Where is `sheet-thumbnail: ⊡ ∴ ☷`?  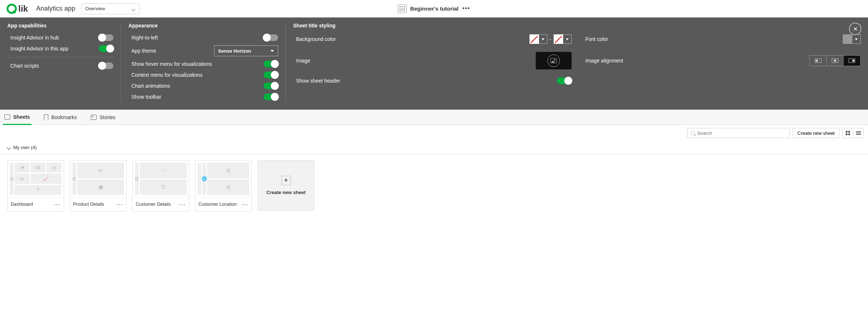
sheet-thumbnail: ⊡ ∴ ☷ is located at coordinates (161, 179).